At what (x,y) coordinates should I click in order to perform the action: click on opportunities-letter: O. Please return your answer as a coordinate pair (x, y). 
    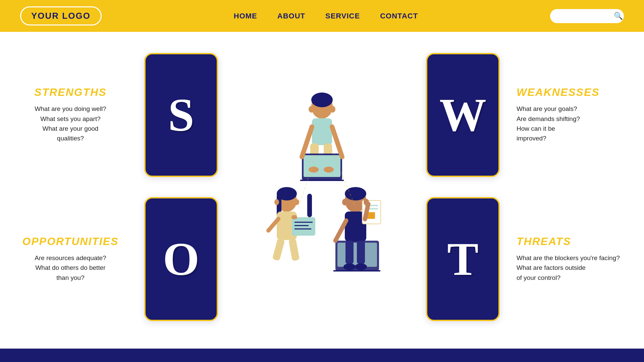
    Looking at the image, I should click on (181, 259).